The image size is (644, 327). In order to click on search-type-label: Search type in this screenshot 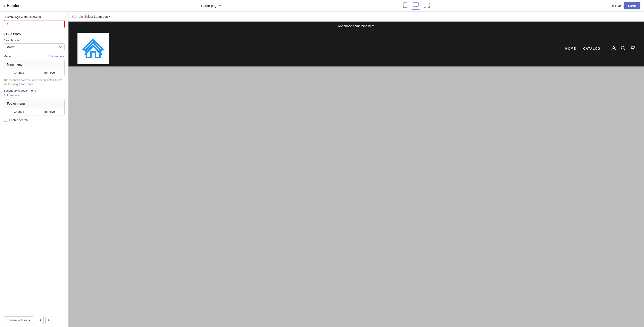, I will do `click(34, 40)`.